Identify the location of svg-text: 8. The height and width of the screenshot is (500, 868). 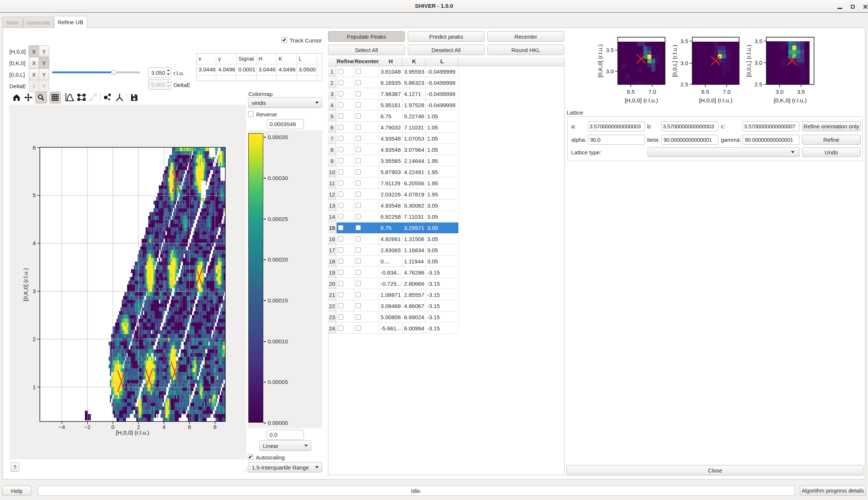
(215, 427).